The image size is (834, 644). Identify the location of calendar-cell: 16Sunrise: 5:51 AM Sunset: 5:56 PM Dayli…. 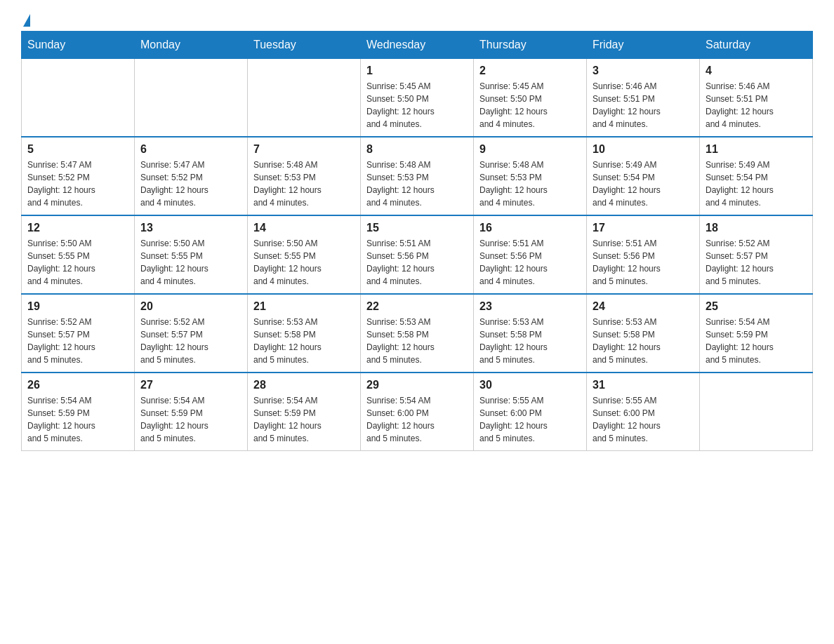
(531, 255).